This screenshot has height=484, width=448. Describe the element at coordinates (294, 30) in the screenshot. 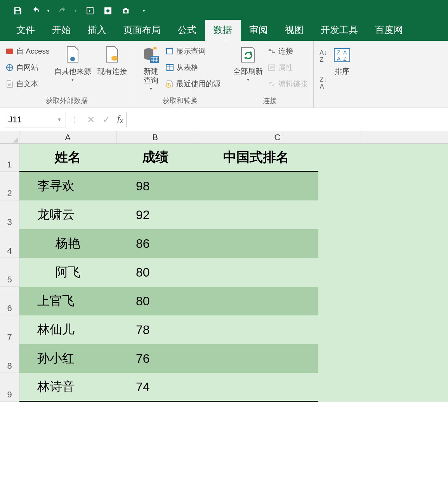

I see `tab-view: 视图` at that location.